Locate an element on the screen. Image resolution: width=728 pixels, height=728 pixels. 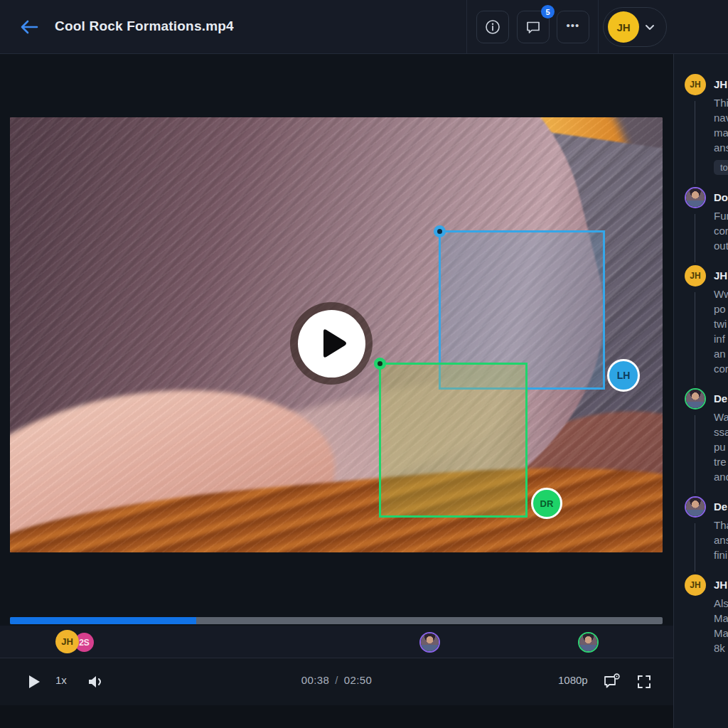
duration: 02:50 is located at coordinates (358, 680).